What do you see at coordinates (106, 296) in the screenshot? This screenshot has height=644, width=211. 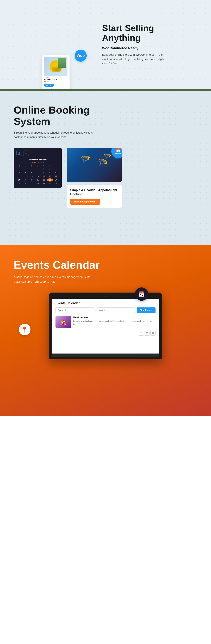 I see `laptop-camera` at bounding box center [106, 296].